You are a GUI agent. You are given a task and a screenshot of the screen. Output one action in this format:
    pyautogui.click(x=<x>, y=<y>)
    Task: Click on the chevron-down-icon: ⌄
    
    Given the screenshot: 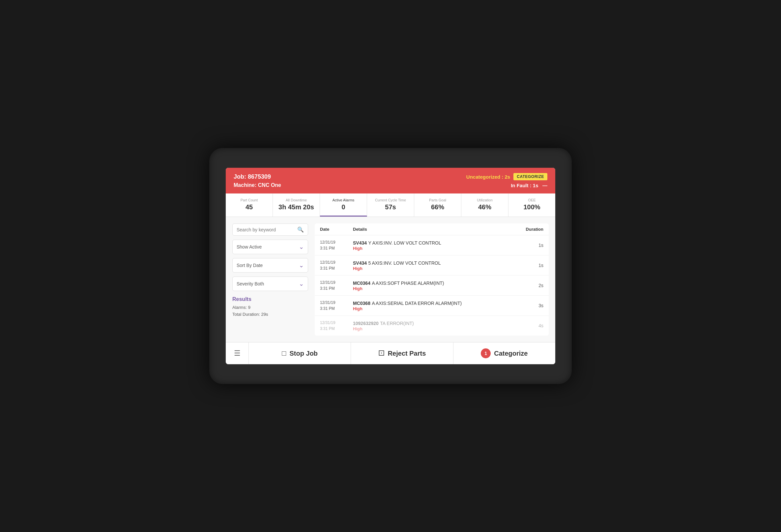 What is the action you would take?
    pyautogui.click(x=301, y=247)
    